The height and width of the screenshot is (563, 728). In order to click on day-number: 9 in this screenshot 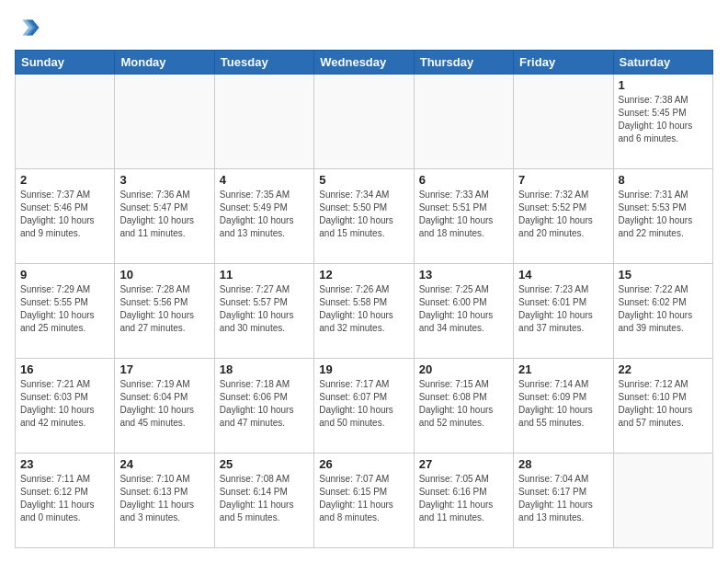, I will do `click(64, 274)`.